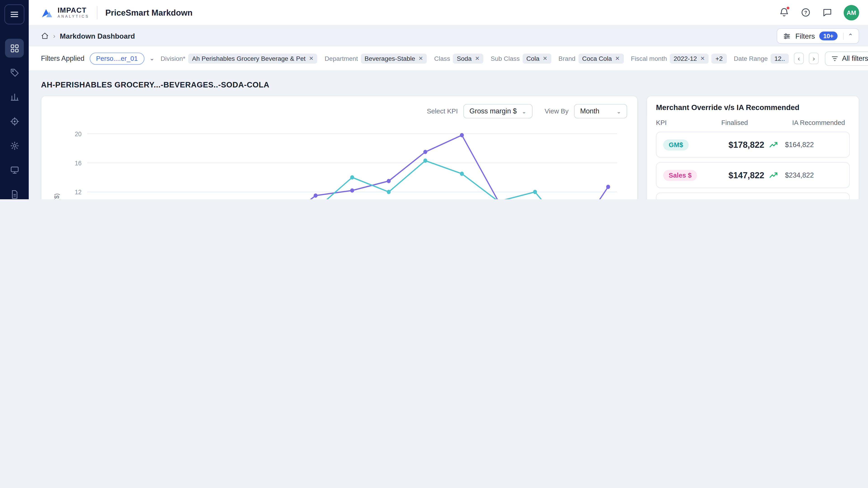  What do you see at coordinates (828, 36) in the screenshot?
I see `filters-count-badge: 10+` at bounding box center [828, 36].